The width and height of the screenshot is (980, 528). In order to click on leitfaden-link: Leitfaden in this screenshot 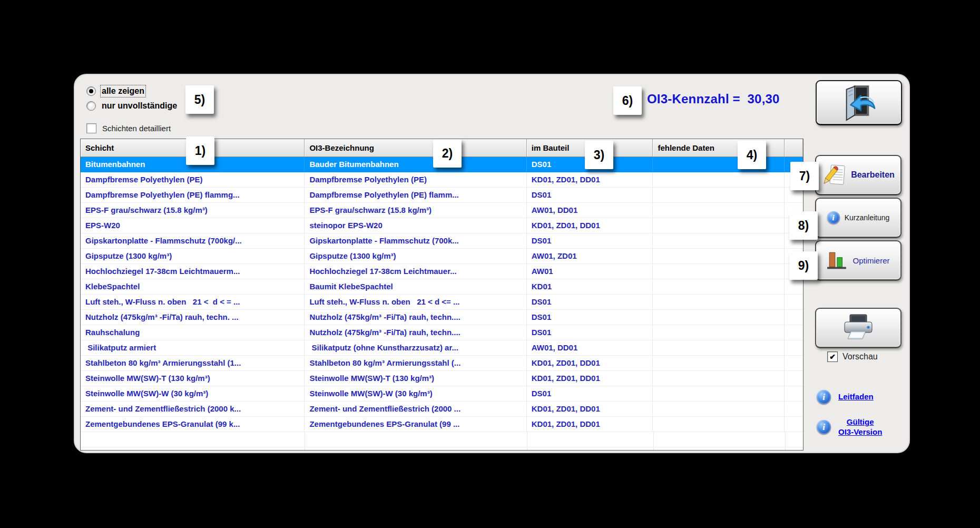, I will do `click(856, 397)`.